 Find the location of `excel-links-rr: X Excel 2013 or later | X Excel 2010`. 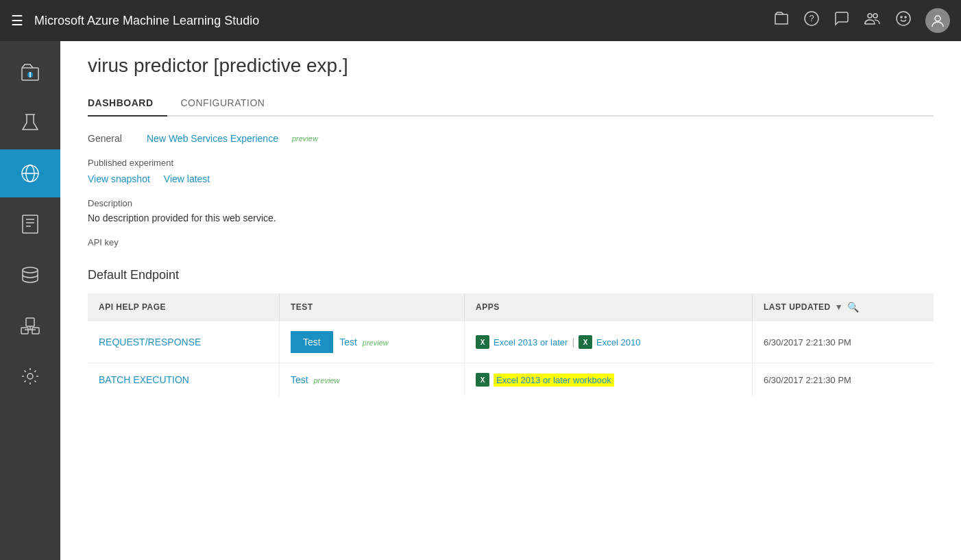

excel-links-rr: X Excel 2013 or later | X Excel 2010 is located at coordinates (609, 342).